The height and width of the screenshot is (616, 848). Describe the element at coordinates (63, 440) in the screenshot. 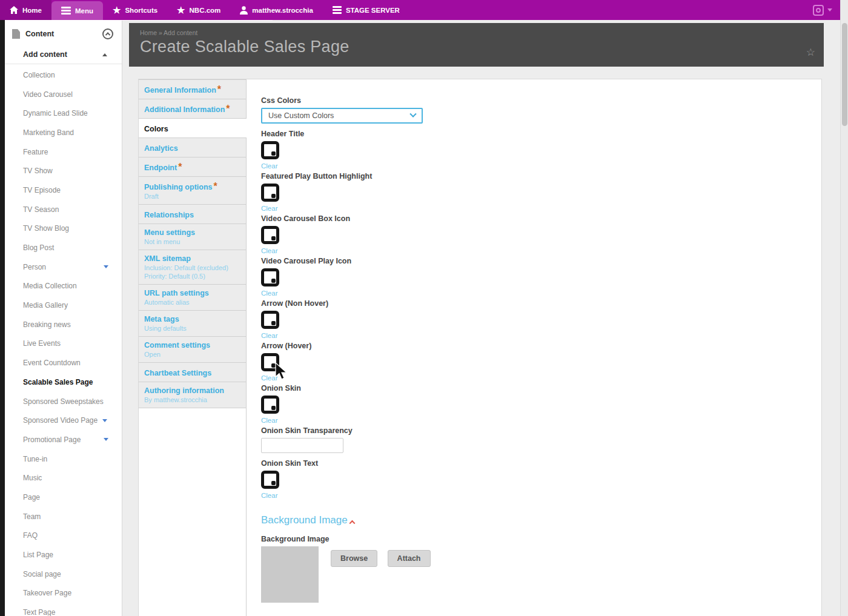

I see `sidebar-item-promotional-page: Promotional Page` at that location.